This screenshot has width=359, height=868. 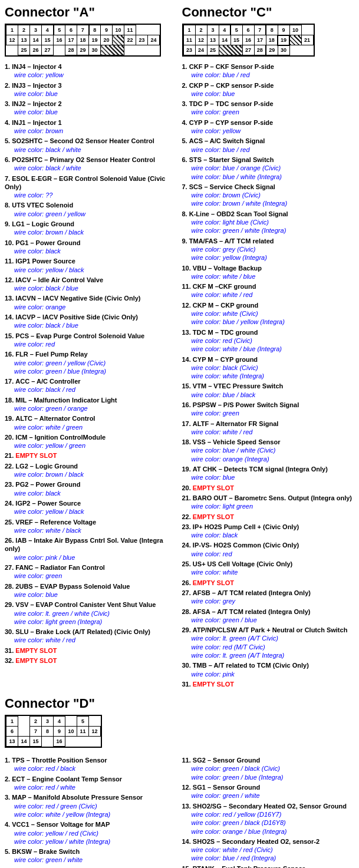 I want to click on item-number: 13., so click(x=186, y=332).